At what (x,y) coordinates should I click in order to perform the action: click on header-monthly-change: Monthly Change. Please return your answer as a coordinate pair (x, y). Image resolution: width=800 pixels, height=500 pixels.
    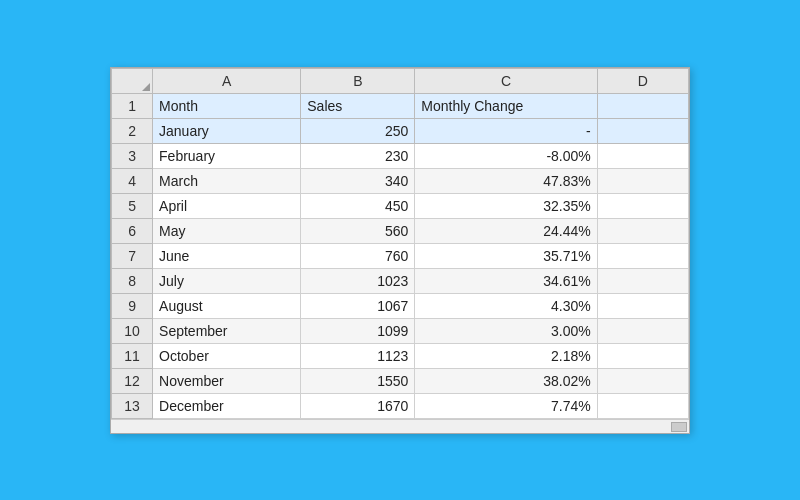
    Looking at the image, I should click on (506, 106).